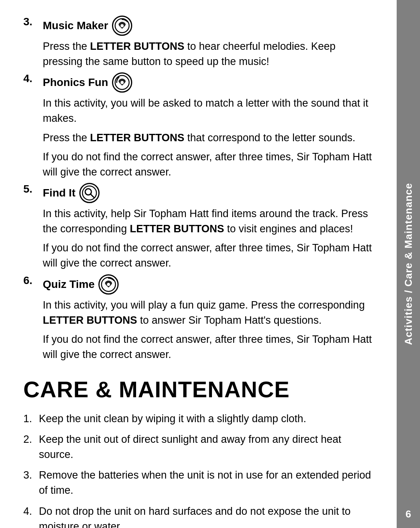 This screenshot has height=528, width=420. Describe the element at coordinates (108, 284) in the screenshot. I see `quiz-time-icon` at that location.